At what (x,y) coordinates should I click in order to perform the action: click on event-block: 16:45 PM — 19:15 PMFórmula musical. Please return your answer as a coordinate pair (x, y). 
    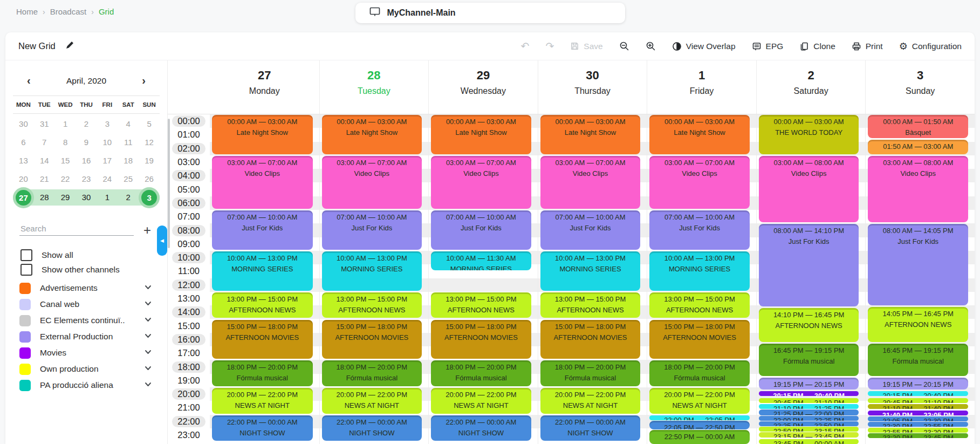
    Looking at the image, I should click on (918, 360).